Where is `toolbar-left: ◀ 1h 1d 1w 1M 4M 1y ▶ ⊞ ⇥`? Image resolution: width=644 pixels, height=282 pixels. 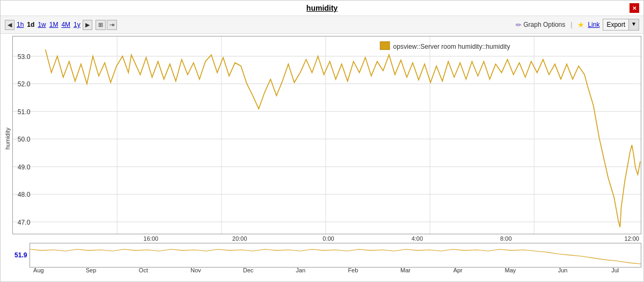
toolbar-left: ◀ 1h 1d 1w 1M 4M 1y ▶ ⊞ ⇥ is located at coordinates (259, 25).